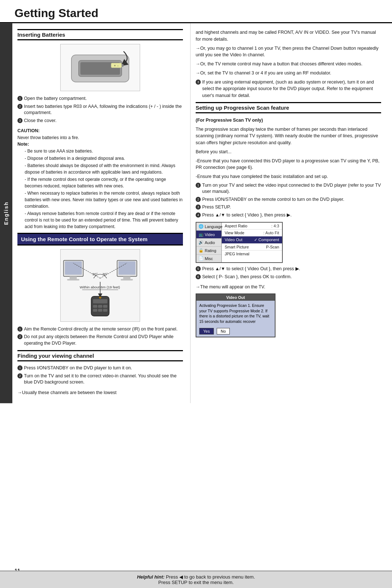  Describe the element at coordinates (100, 290) in the screenshot. I see `section-remote-control: Using the Remote Control to Operate the …` at that location.